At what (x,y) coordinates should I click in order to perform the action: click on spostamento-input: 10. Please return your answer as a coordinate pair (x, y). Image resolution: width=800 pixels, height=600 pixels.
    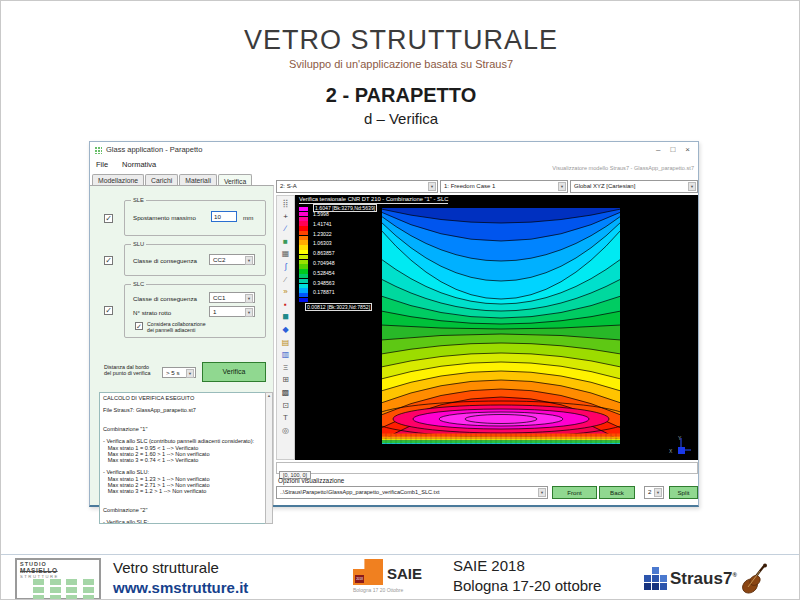
    Looking at the image, I should click on (224, 216).